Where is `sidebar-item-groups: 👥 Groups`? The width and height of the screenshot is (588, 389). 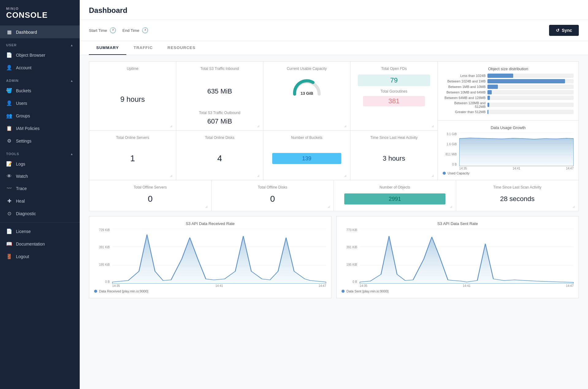 sidebar-item-groups: 👥 Groups is located at coordinates (40, 116).